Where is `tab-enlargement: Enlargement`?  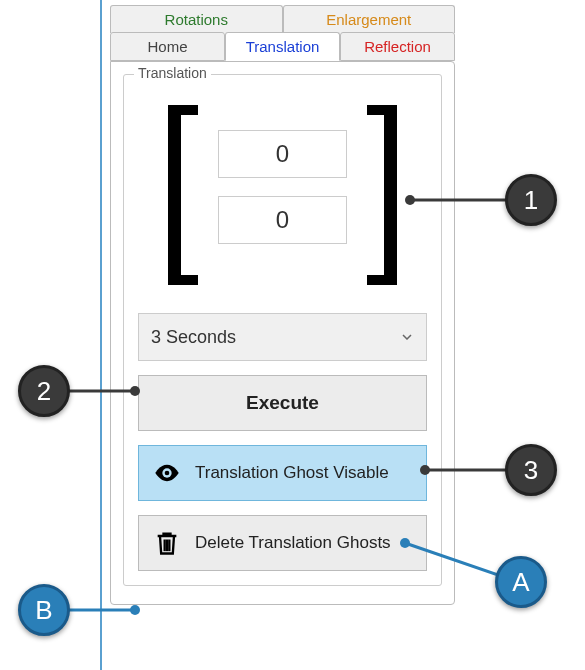
tab-enlargement: Enlargement is located at coordinates (370, 19).